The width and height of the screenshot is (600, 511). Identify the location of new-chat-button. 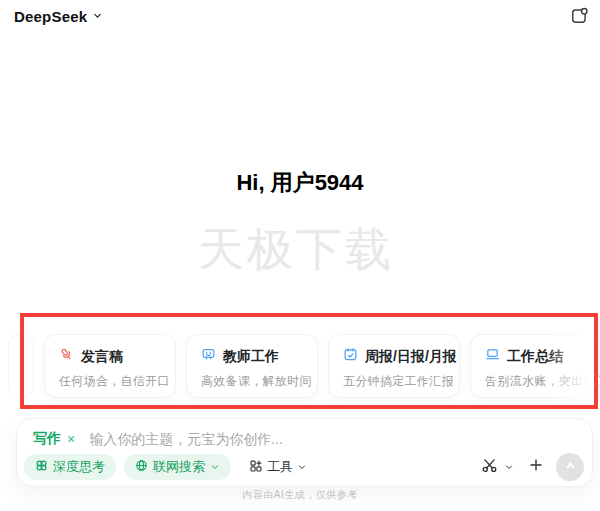
(579, 17).